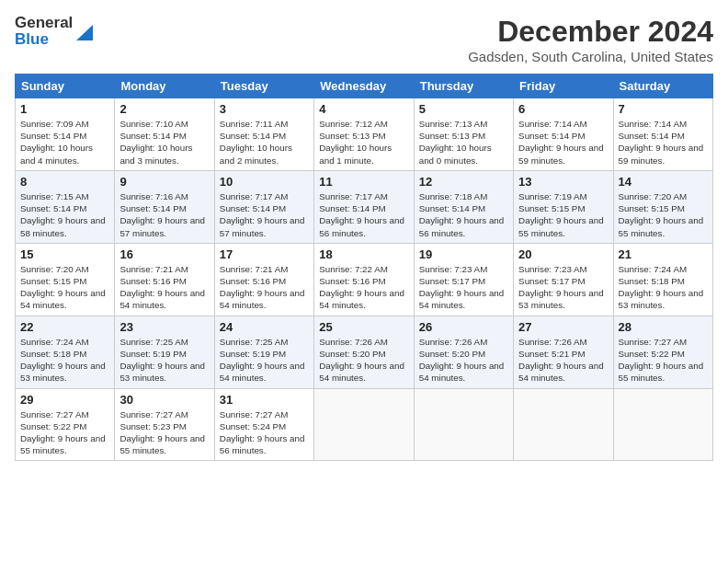 This screenshot has width=728, height=563. Describe the element at coordinates (65, 86) in the screenshot. I see `col-header-sunday: Sunday` at that location.